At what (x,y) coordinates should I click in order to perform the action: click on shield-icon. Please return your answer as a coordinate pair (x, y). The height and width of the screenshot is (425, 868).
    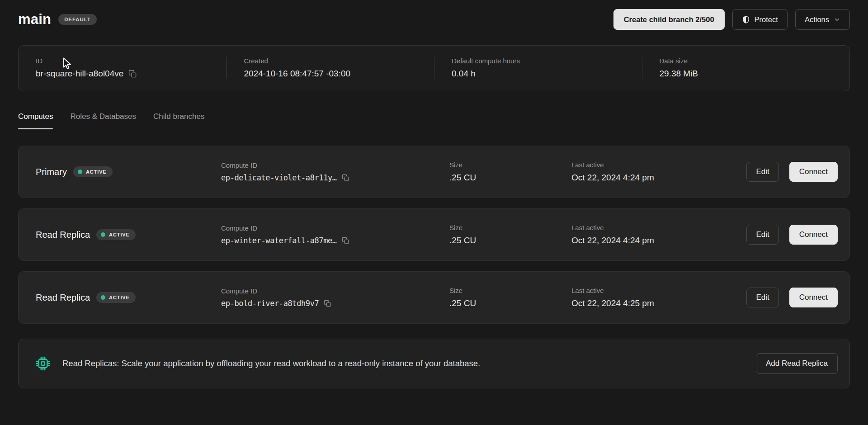
    Looking at the image, I should click on (746, 20).